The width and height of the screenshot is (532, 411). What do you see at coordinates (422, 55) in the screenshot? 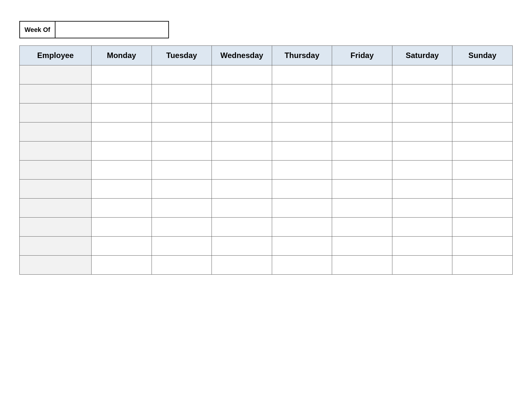
I see `header-day-saturday: Saturday` at bounding box center [422, 55].